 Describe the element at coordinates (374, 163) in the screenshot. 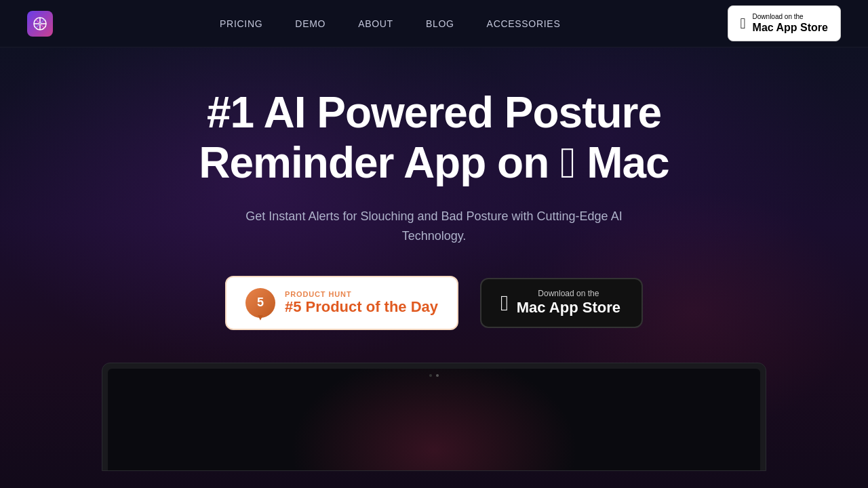

I see `hero-title-line2: Reminder App on` at that location.